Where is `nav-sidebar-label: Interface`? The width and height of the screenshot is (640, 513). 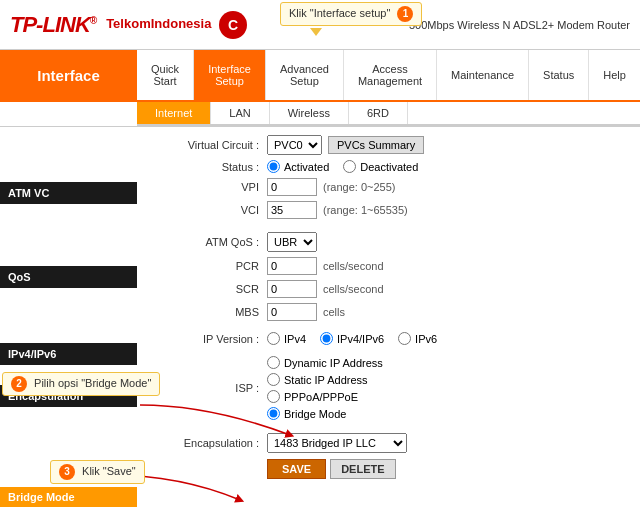
nav-sidebar-label: Interface is located at coordinates (68, 75).